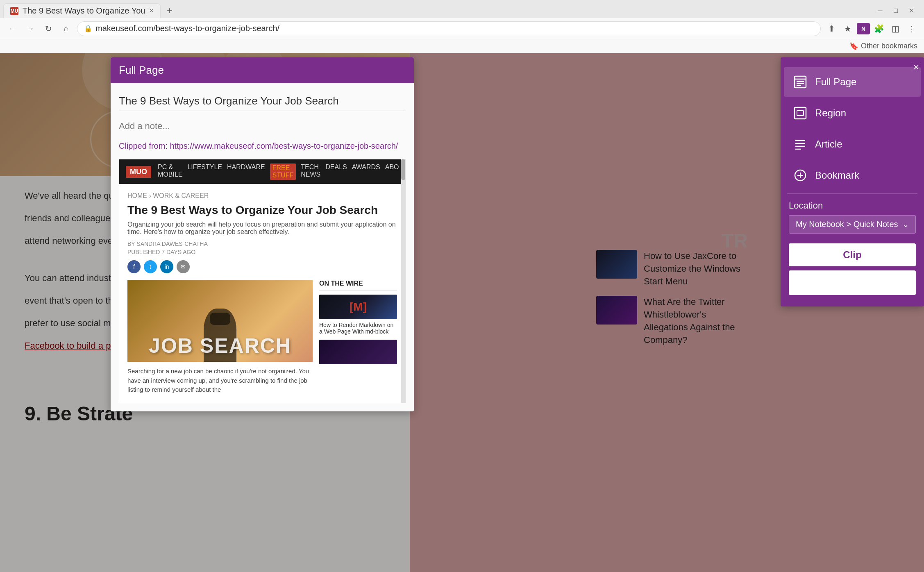  What do you see at coordinates (800, 113) in the screenshot?
I see `region-icon` at bounding box center [800, 113].